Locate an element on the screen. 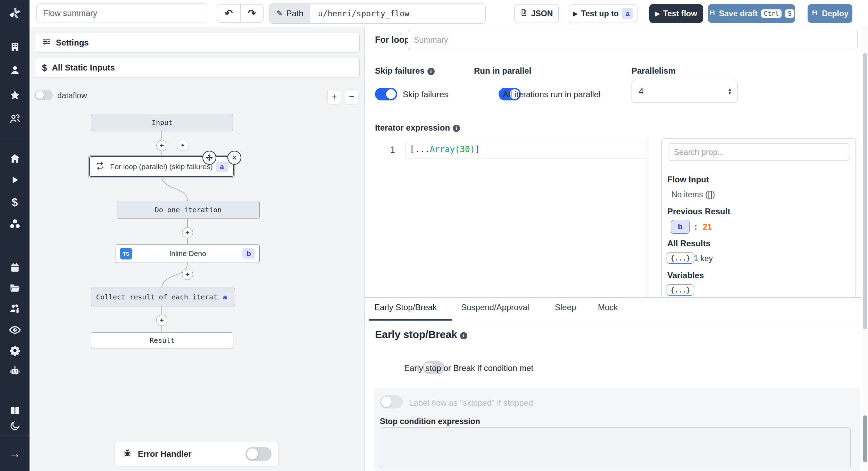 This screenshot has width=868, height=471. pencil-icon: ✎ is located at coordinates (279, 14).